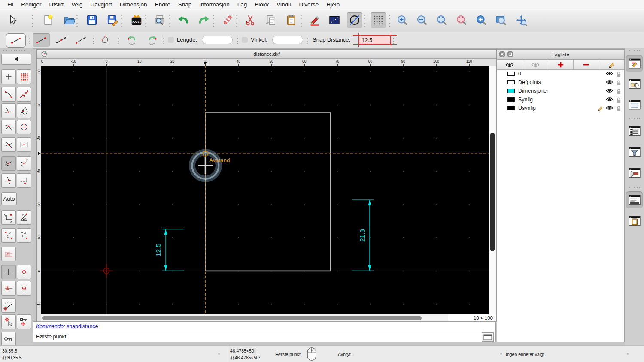  What do you see at coordinates (160, 20) in the screenshot?
I see `print-preview-button` at bounding box center [160, 20].